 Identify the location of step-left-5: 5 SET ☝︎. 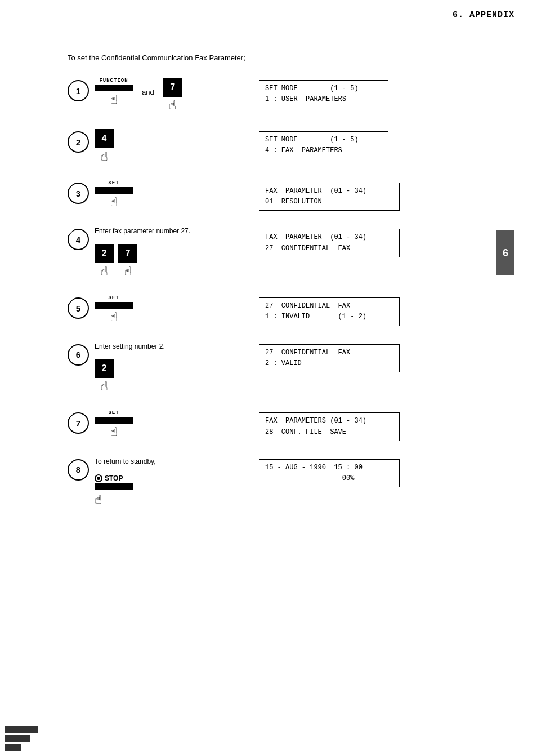
(163, 310).